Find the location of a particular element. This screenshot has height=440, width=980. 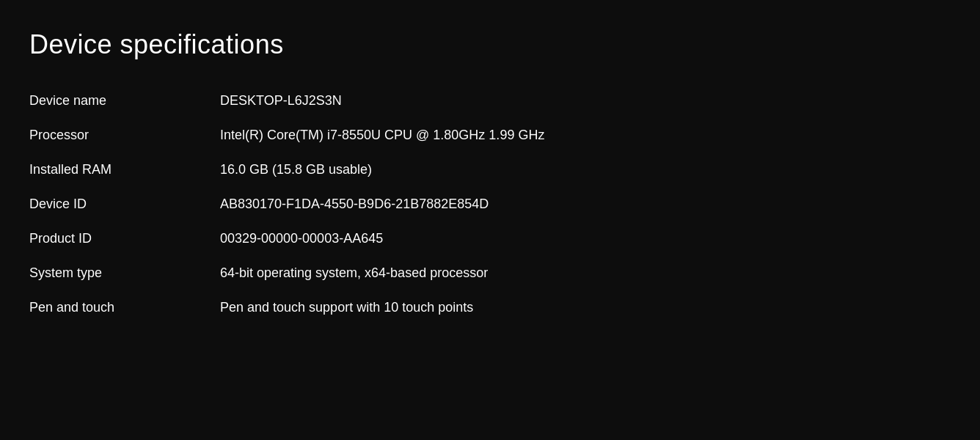

spec-value: Pen and touch support with 10 touch poin… is located at coordinates (585, 308).